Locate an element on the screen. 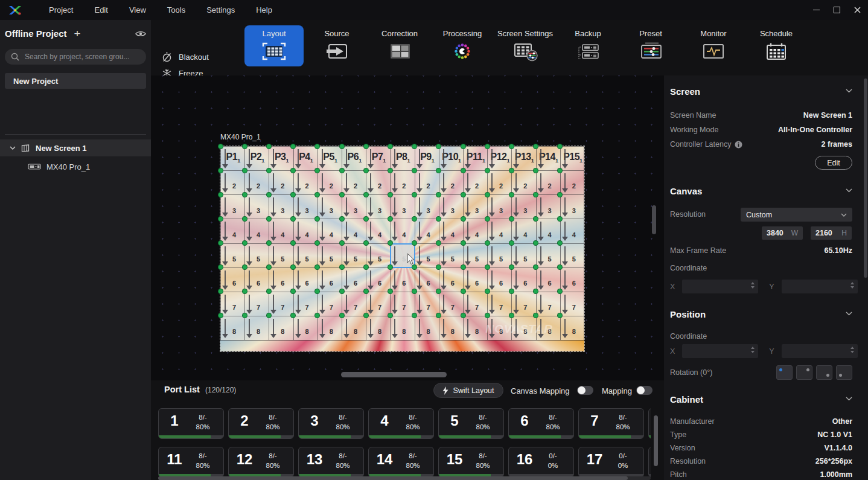 This screenshot has height=480, width=868. port-card-15: 158/-80% is located at coordinates (471, 462).